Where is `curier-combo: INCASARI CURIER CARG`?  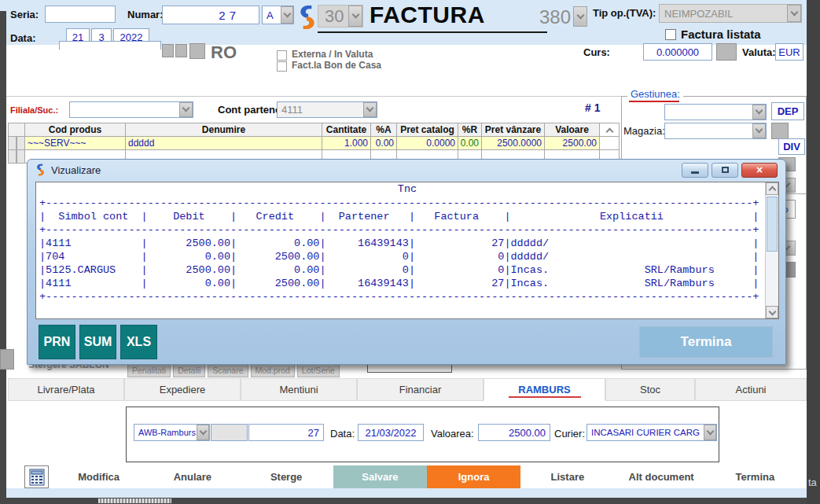
curier-combo: INCASARI CURIER CARG is located at coordinates (652, 432).